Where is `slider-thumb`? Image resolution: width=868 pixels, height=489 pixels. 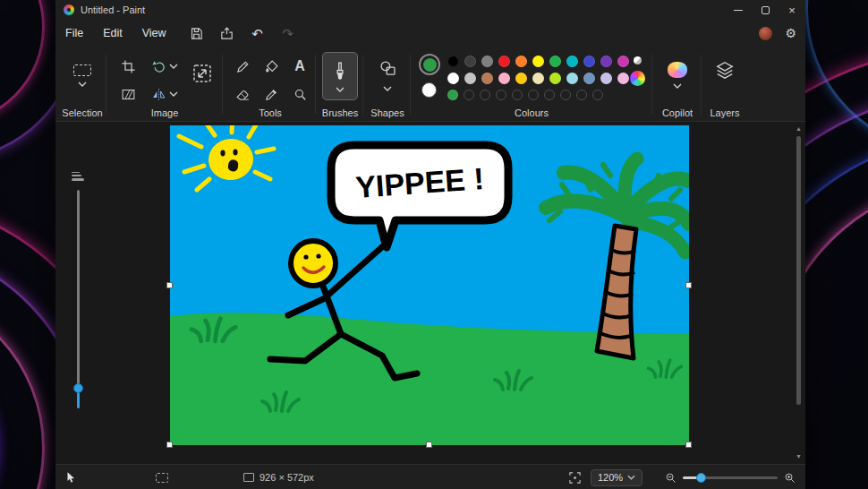
slider-thumb is located at coordinates (79, 389).